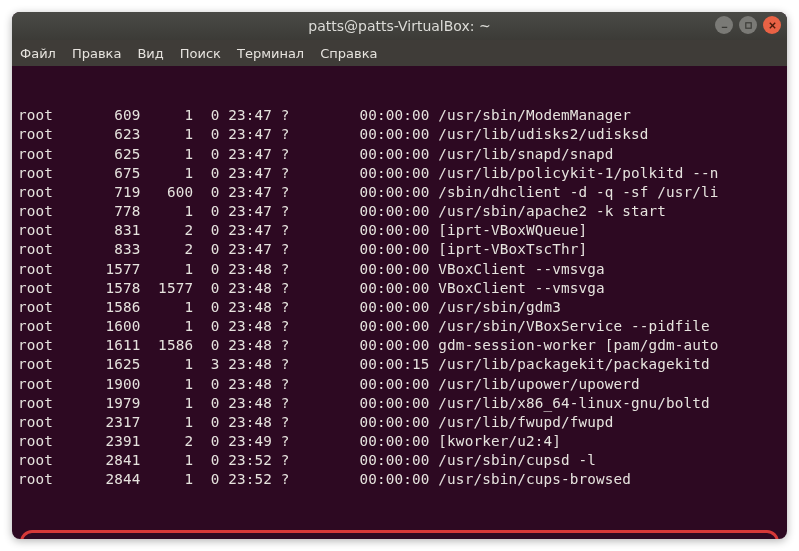 This screenshot has width=799, height=551. I want to click on process-row: root 675 1 0 23:47 ? 00:00:00 /usr/lib/p…, so click(400, 174).